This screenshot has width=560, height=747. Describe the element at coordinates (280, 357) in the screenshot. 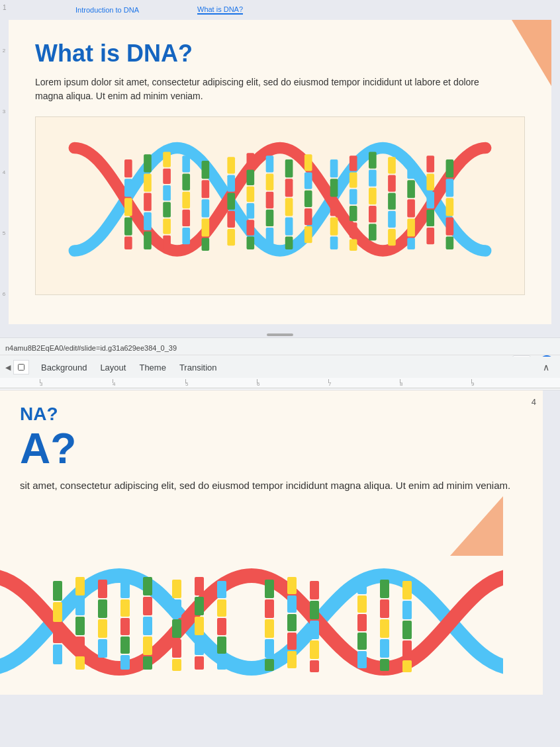

I see `toolbar-area: n4amu8B2EqEA0/edit#slide=id.g31a629ee384…` at that location.